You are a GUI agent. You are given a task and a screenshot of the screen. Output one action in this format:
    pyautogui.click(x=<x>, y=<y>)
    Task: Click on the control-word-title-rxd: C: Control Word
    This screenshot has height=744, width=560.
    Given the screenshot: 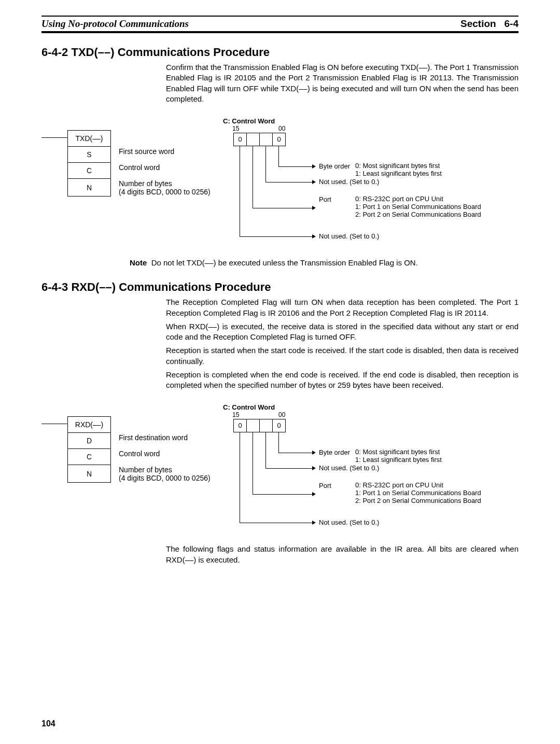 What is the action you would take?
    pyautogui.click(x=249, y=408)
    